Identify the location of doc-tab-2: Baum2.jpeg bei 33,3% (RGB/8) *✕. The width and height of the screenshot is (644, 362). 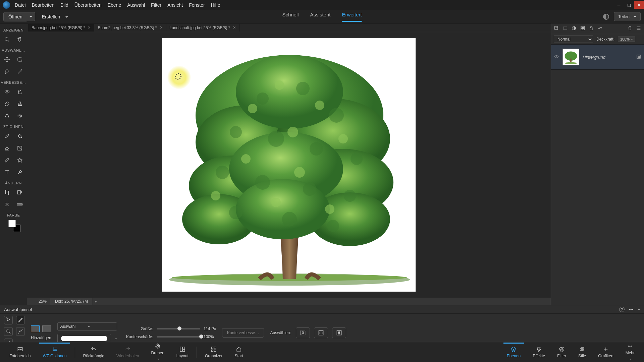
(130, 28).